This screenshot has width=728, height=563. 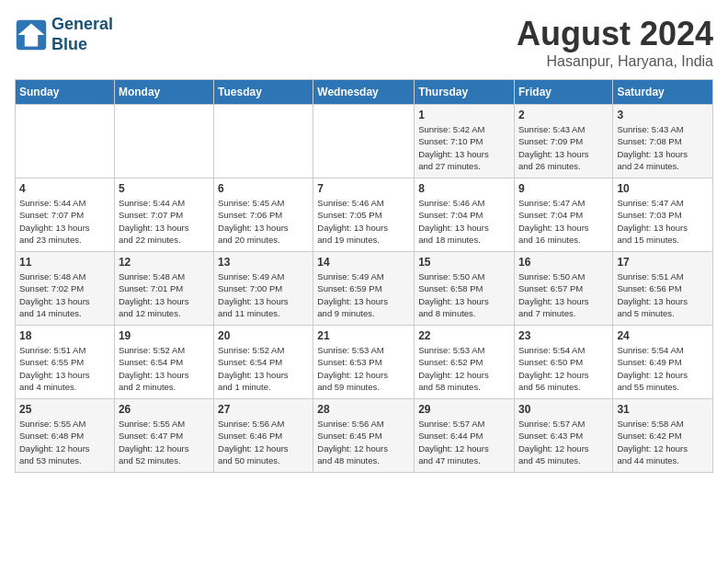 I want to click on calendar-cell: 3Sunrise: 5:43 AM Sunset: 7:08 PM Daylig…, so click(x=664, y=142).